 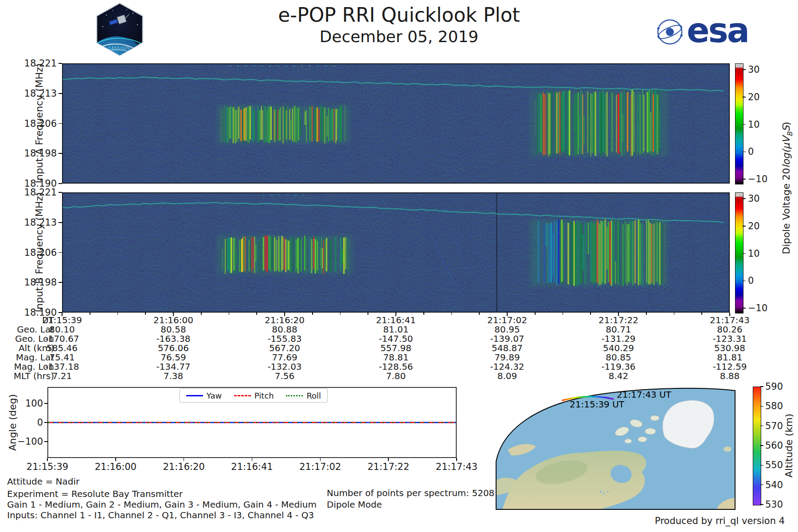 What do you see at coordinates (254, 395) in the screenshot?
I see `legend-item-pitch: Pitch` at bounding box center [254, 395].